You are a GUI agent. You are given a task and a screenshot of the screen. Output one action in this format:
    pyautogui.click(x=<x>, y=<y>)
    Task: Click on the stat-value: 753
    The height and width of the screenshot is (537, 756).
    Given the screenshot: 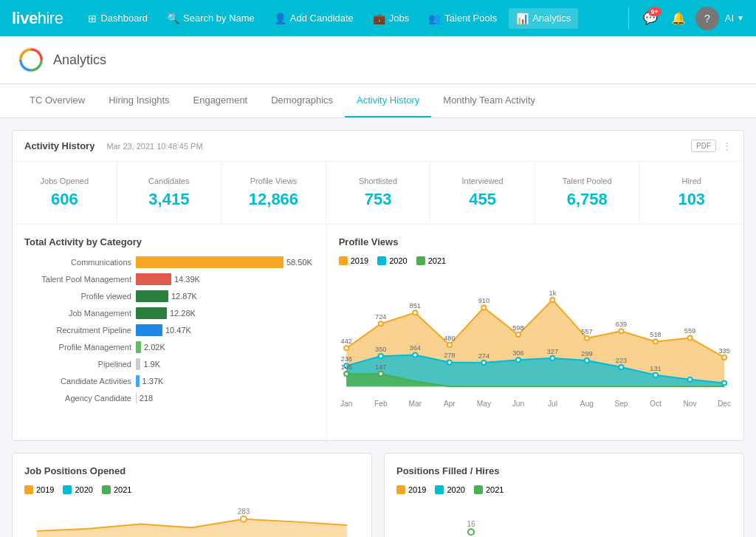 What is the action you would take?
    pyautogui.click(x=378, y=199)
    